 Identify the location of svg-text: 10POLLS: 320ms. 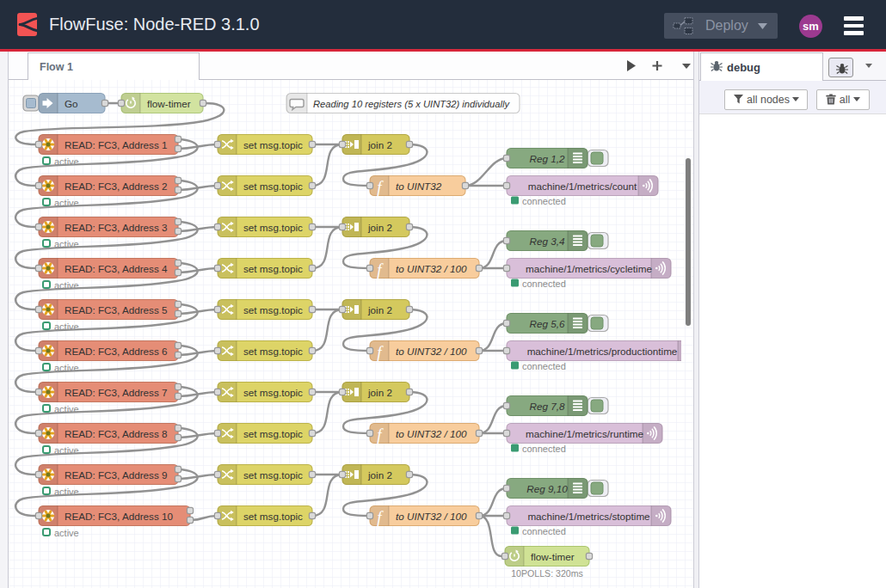
(547, 573).